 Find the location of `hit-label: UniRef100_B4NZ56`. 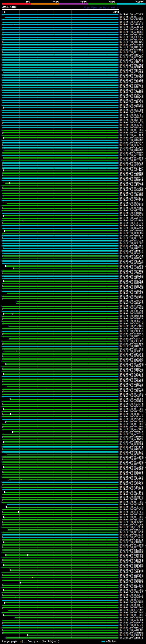

hit-label: UniRef100_B4NZ56 is located at coordinates (131, 314).